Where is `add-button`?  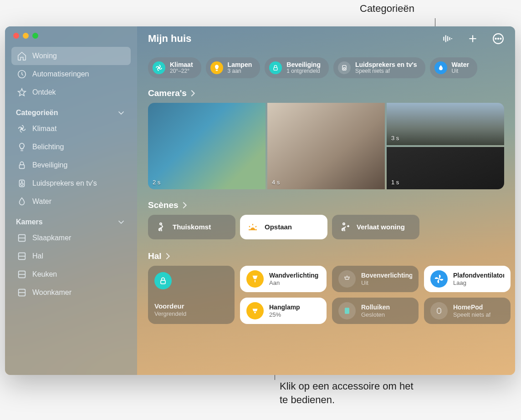
add-button is located at coordinates (473, 39).